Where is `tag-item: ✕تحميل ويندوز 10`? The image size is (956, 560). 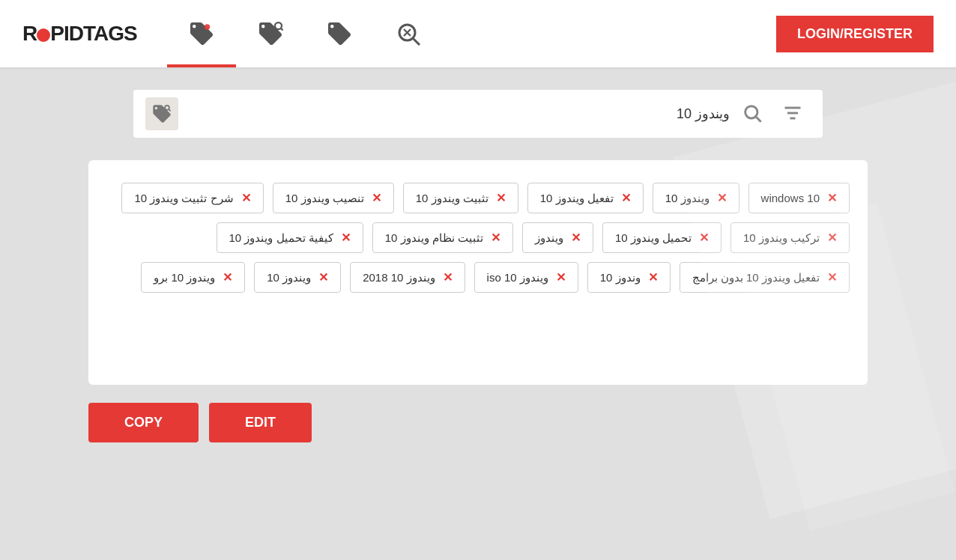
tag-item: ✕تحميل ويندوز 10 is located at coordinates (662, 238).